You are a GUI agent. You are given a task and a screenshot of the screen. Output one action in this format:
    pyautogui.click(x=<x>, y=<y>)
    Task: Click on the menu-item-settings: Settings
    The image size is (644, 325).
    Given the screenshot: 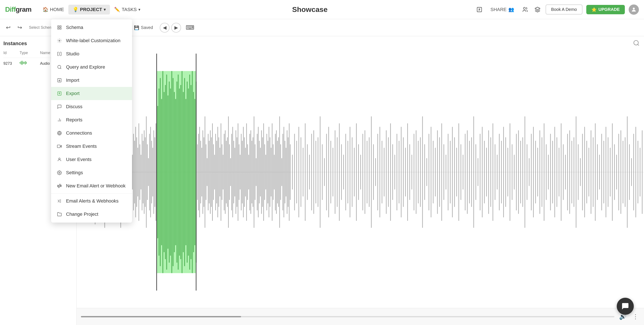 What is the action you would take?
    pyautogui.click(x=92, y=172)
    